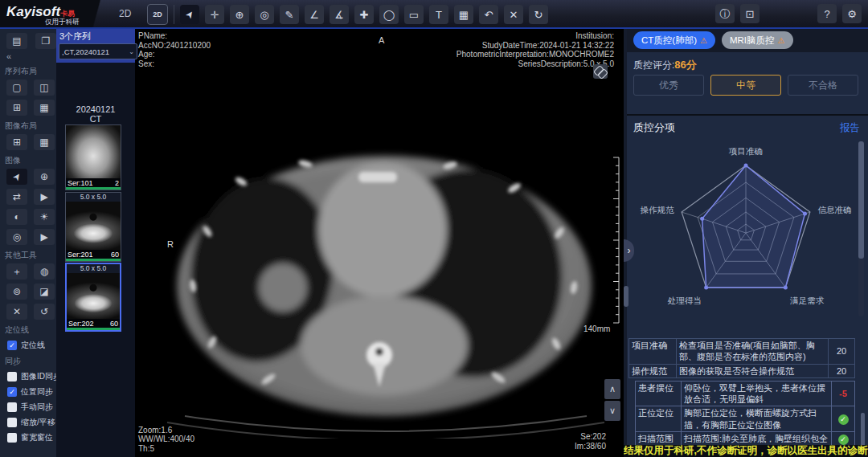  What do you see at coordinates (44, 292) in the screenshot?
I see `eraser-button: ◪` at bounding box center [44, 292].